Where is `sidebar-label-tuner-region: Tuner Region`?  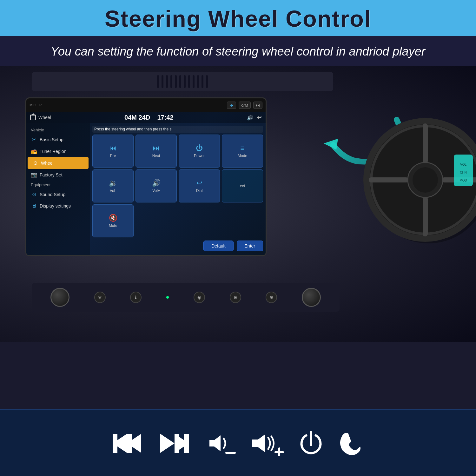
sidebar-label-tuner-region: Tuner Region is located at coordinates (53, 151).